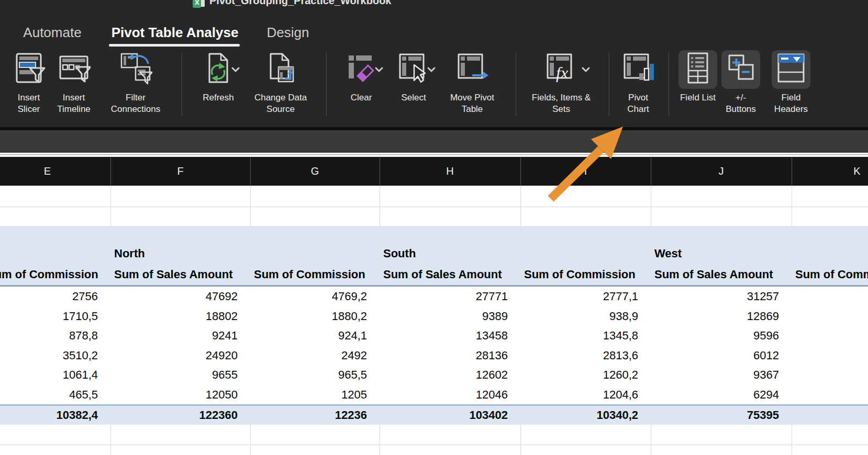 This screenshot has width=868, height=455. What do you see at coordinates (174, 395) in the screenshot?
I see `pivot-value-cell: 12050` at bounding box center [174, 395].